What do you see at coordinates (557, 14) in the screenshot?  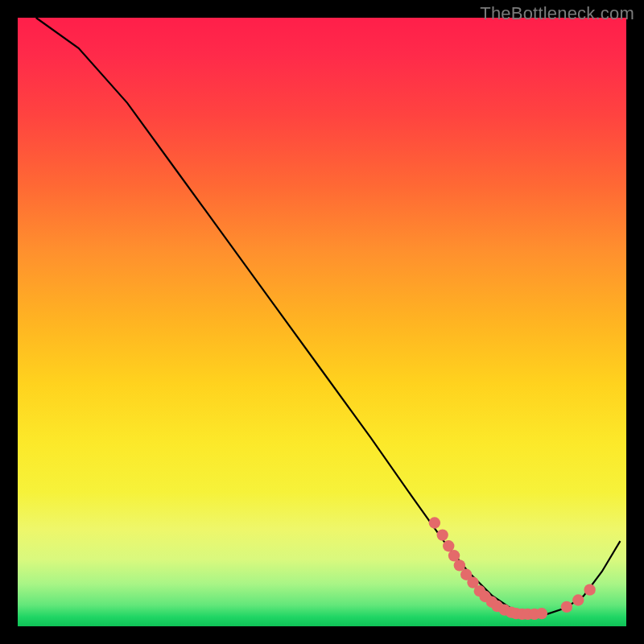 I see `watermark-text: TheBottleneck.com` at bounding box center [557, 14].